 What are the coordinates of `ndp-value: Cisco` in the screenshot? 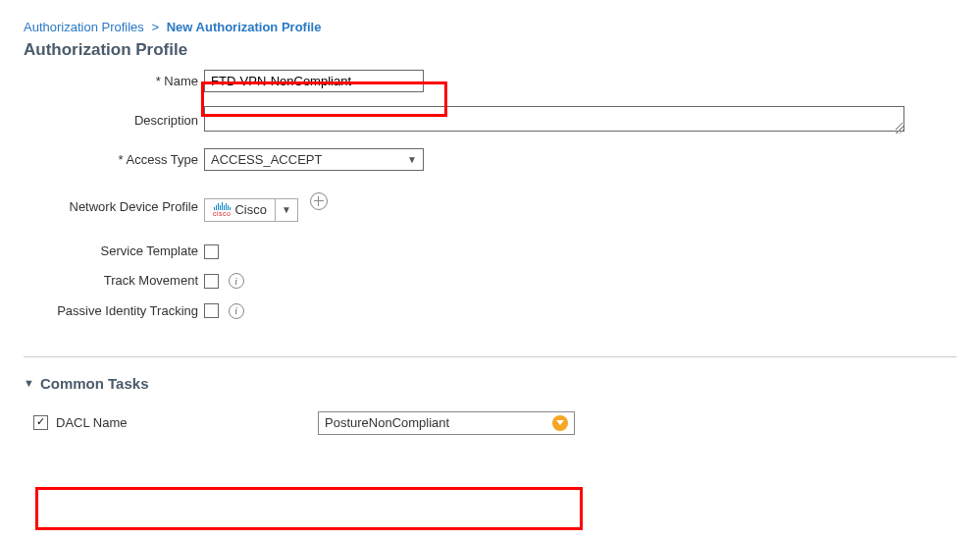 It's located at (251, 210).